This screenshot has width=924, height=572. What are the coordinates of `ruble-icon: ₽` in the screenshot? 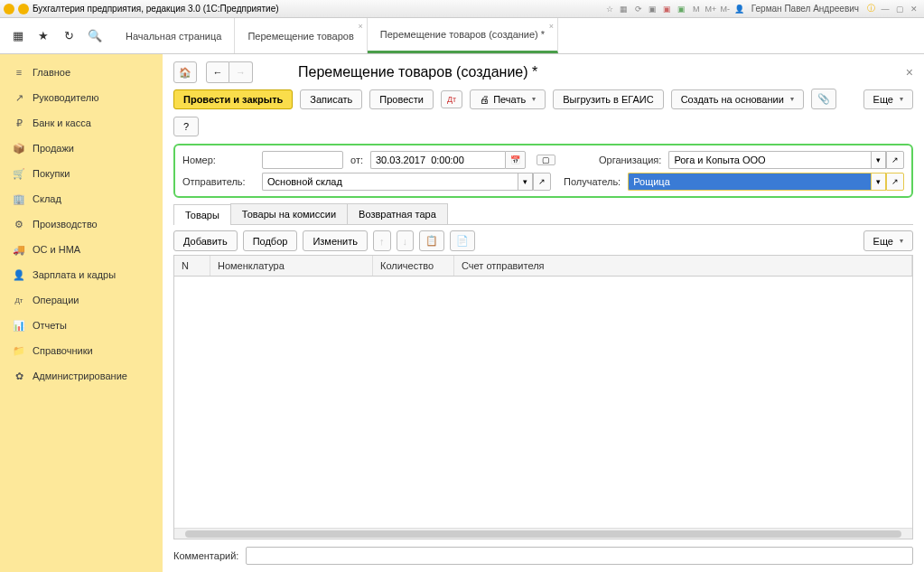 It's located at (19, 123).